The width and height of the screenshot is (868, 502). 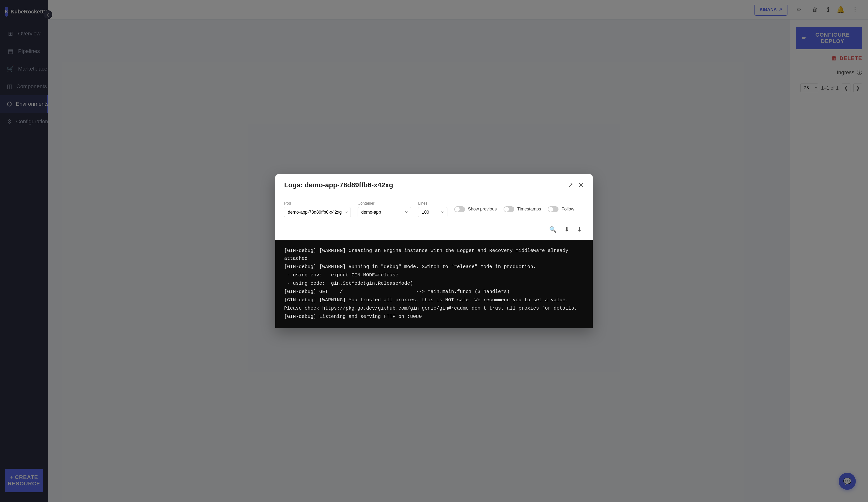 What do you see at coordinates (571, 185) in the screenshot?
I see `modal-expand-icon: ⤢` at bounding box center [571, 185].